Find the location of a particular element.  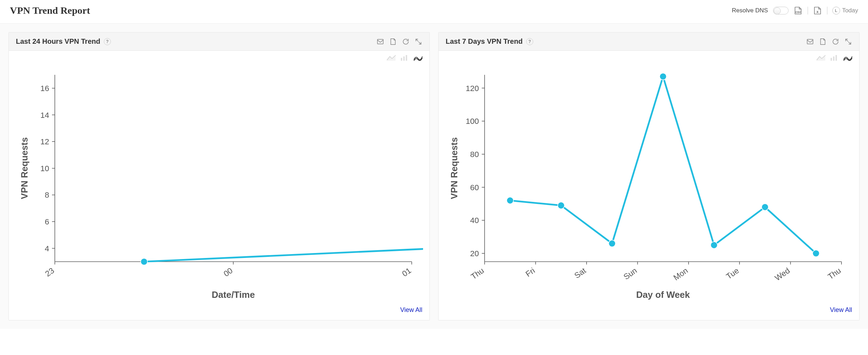

svg-text: 14 is located at coordinates (44, 115).